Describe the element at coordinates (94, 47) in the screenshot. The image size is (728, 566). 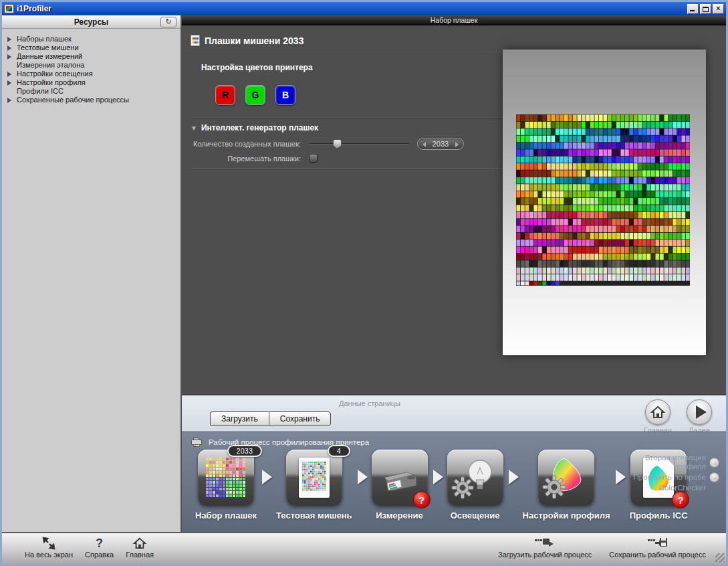
I see `sidebar-item: Тестовые мишени` at that location.